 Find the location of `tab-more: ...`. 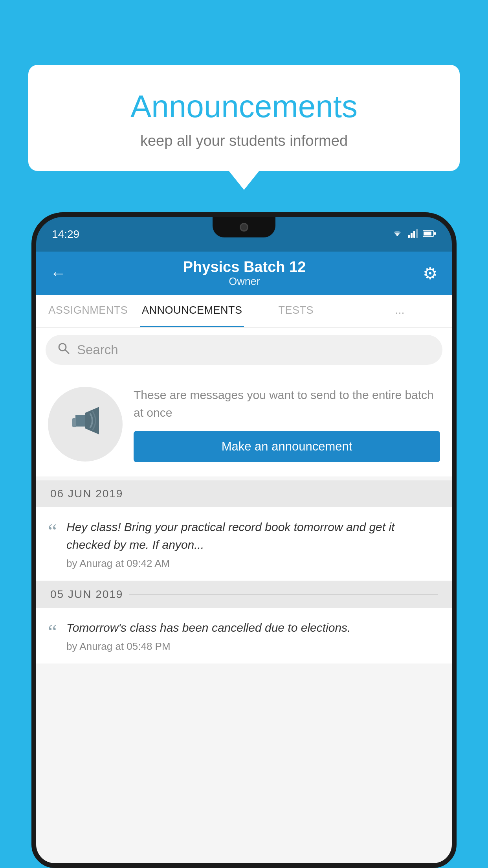

tab-more: ... is located at coordinates (400, 311).